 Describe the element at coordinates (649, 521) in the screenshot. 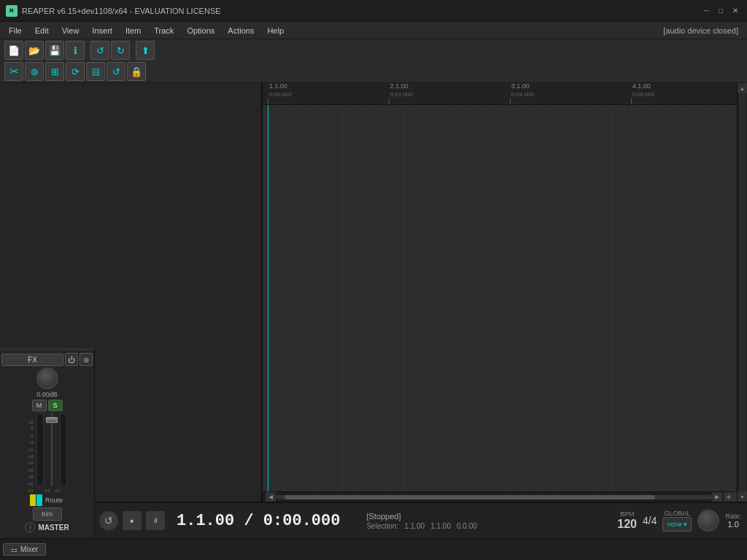

I see `timesig-value: 4/4` at that location.